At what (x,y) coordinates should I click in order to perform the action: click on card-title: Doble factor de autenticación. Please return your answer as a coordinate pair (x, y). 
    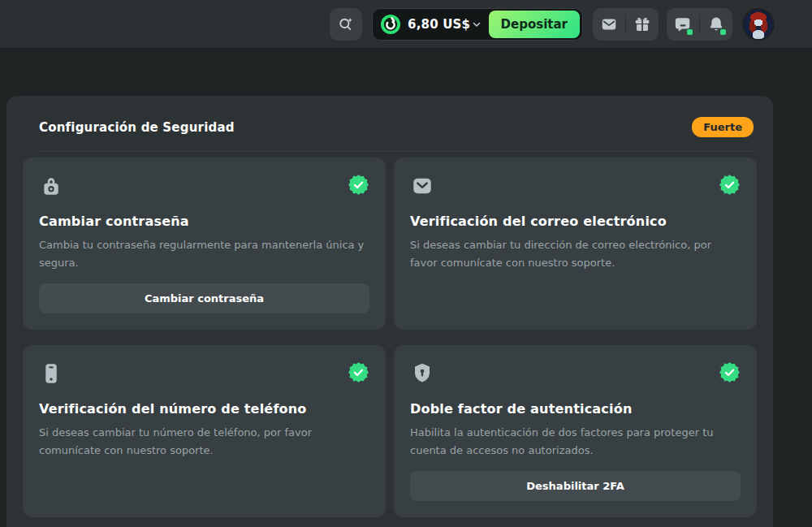
    Looking at the image, I should click on (575, 409).